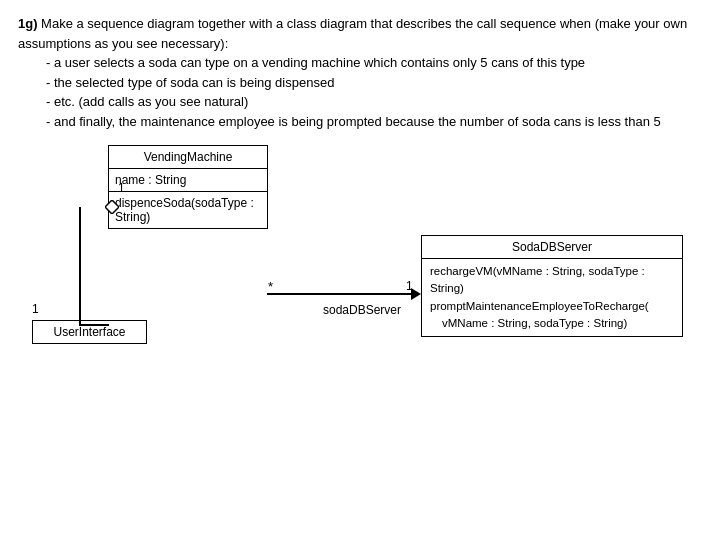  What do you see at coordinates (112, 207) in the screenshot?
I see `diamond-icon` at bounding box center [112, 207].